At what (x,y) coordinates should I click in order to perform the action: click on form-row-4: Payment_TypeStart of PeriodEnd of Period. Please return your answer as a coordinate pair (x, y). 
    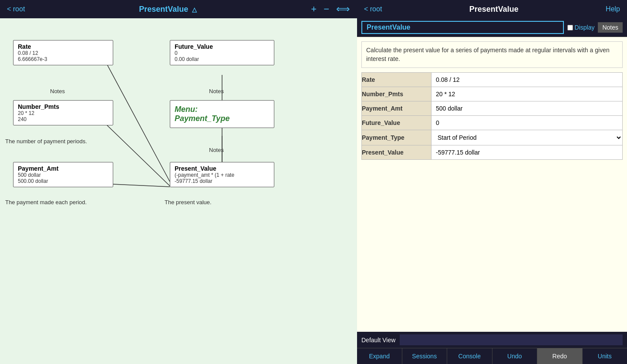
    Looking at the image, I should click on (492, 138).